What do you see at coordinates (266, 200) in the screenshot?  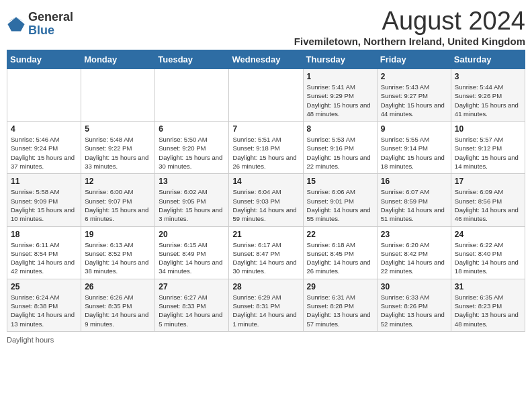 I see `calendar-cell: 14Sunrise: 6:04 AM Sunset: 9:03 PM Dayli…` at bounding box center [266, 200].